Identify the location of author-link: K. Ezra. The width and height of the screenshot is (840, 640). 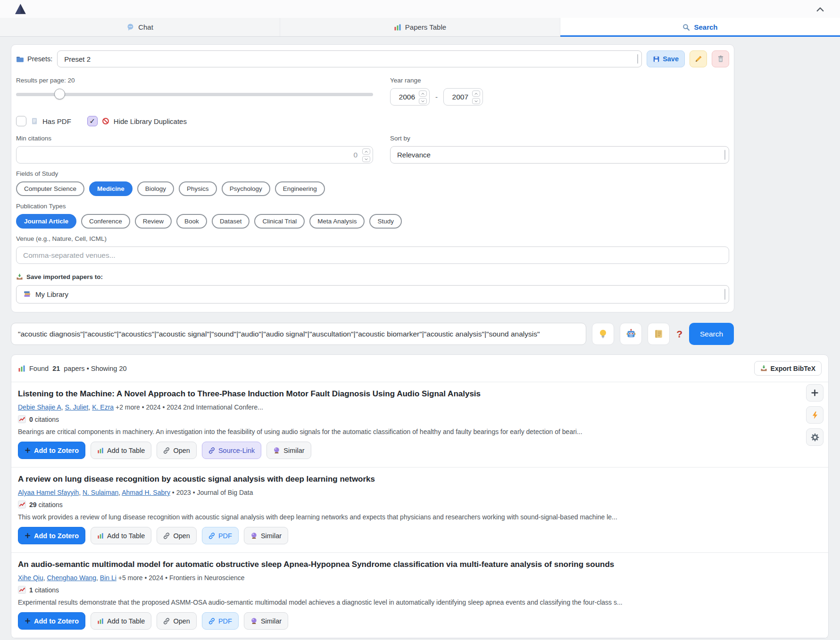
(103, 407).